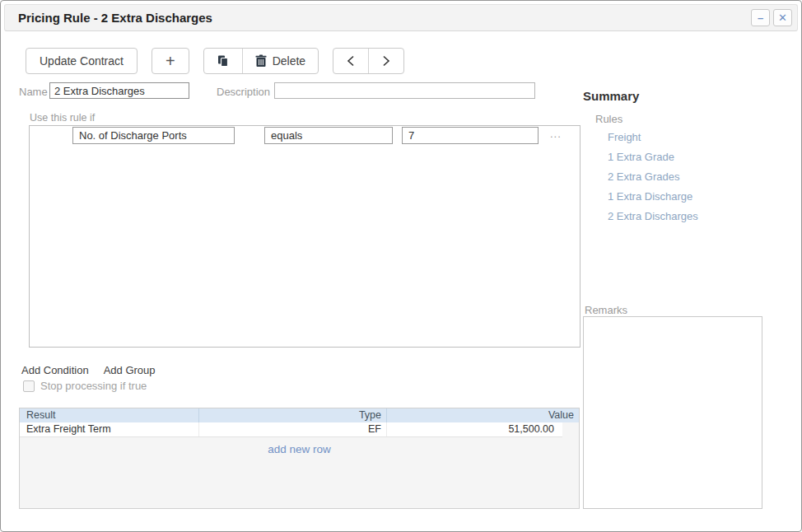 The height and width of the screenshot is (532, 802). What do you see at coordinates (291, 430) in the screenshot?
I see `table-row: Extra Freight Term EF 51,500.00` at bounding box center [291, 430].